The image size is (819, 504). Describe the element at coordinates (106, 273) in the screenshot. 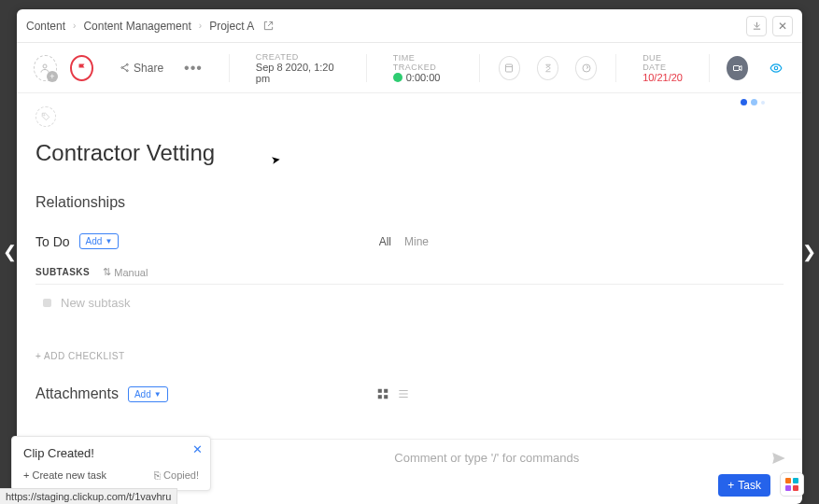

I see `sort-arrows-icon: ⇅` at that location.